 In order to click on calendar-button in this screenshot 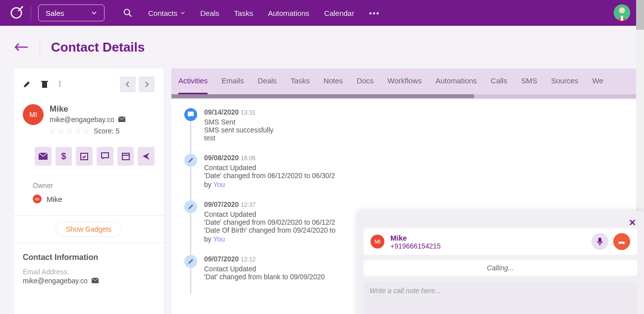, I will do `click(126, 156)`.